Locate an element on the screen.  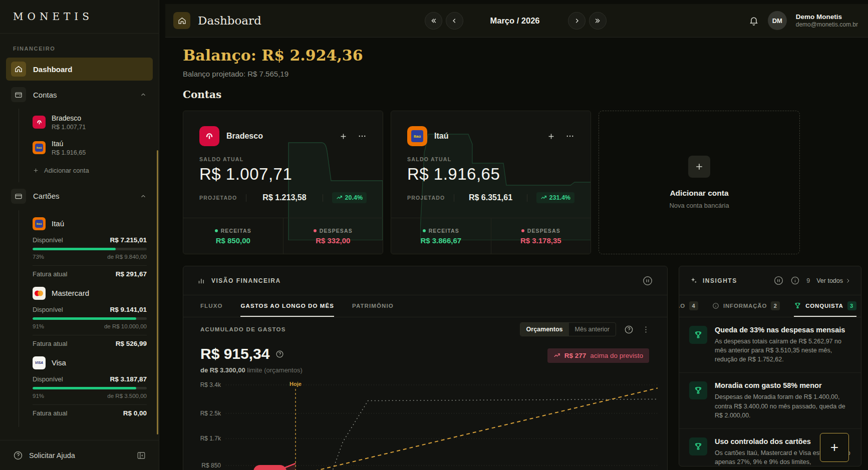
card-name: Mastercard is located at coordinates (70, 293).